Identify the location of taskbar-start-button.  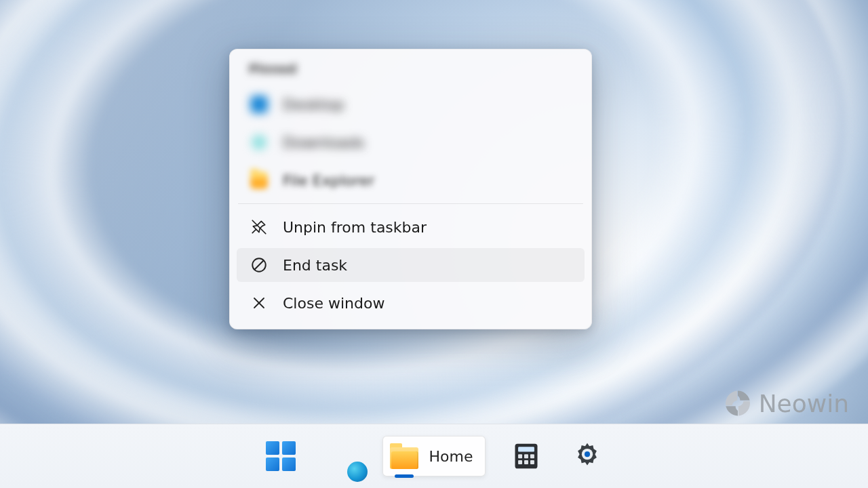
(281, 456).